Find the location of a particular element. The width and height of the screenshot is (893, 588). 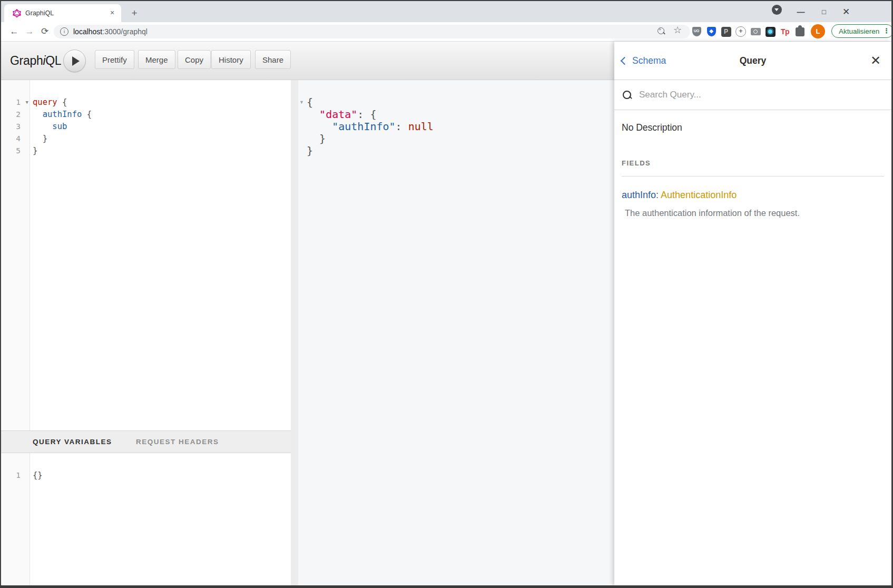

code-line: query { is located at coordinates (162, 102).